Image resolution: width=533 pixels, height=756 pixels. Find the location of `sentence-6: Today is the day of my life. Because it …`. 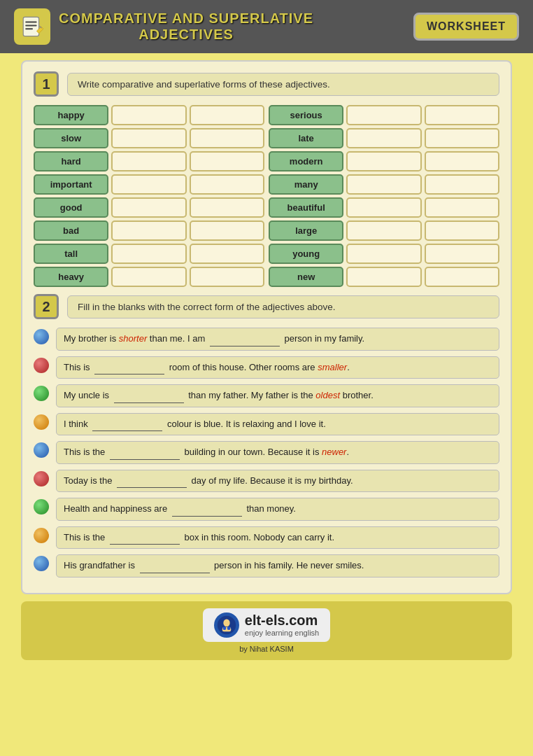

sentence-6: Today is the day of my life. Because it … is located at coordinates (266, 482).